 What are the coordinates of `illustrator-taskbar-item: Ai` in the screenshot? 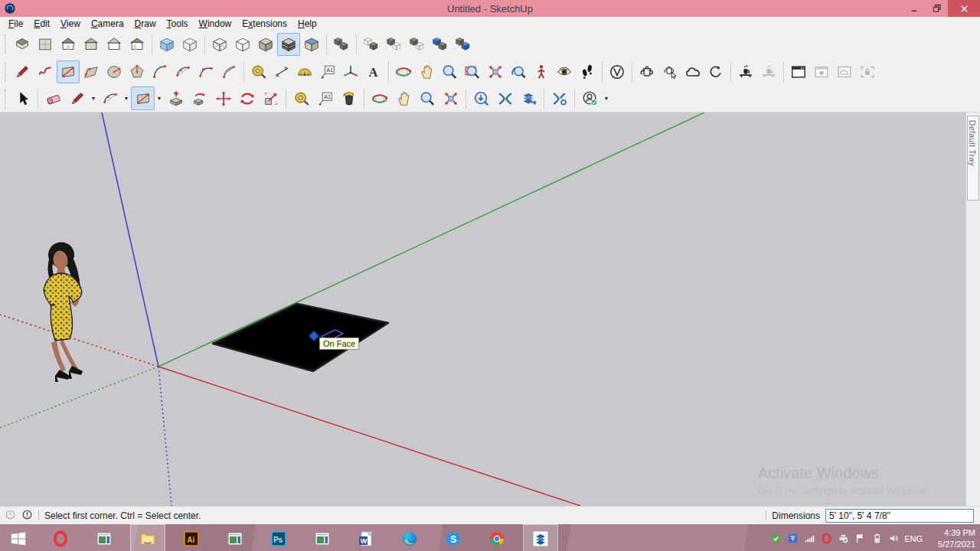 It's located at (191, 537).